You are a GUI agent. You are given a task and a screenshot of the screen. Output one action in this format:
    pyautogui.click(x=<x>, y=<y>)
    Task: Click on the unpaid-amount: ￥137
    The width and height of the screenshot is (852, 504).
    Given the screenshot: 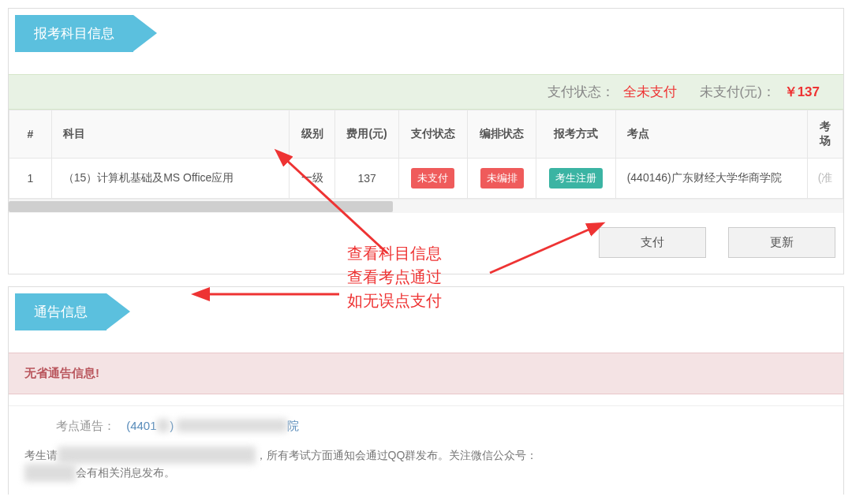 What is the action you would take?
    pyautogui.click(x=802, y=91)
    